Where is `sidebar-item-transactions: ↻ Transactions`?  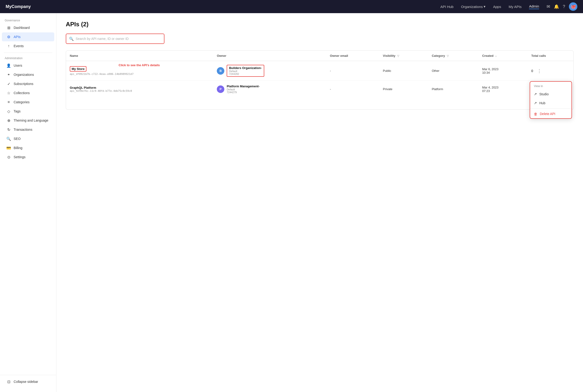 sidebar-item-transactions: ↻ Transactions is located at coordinates (28, 130).